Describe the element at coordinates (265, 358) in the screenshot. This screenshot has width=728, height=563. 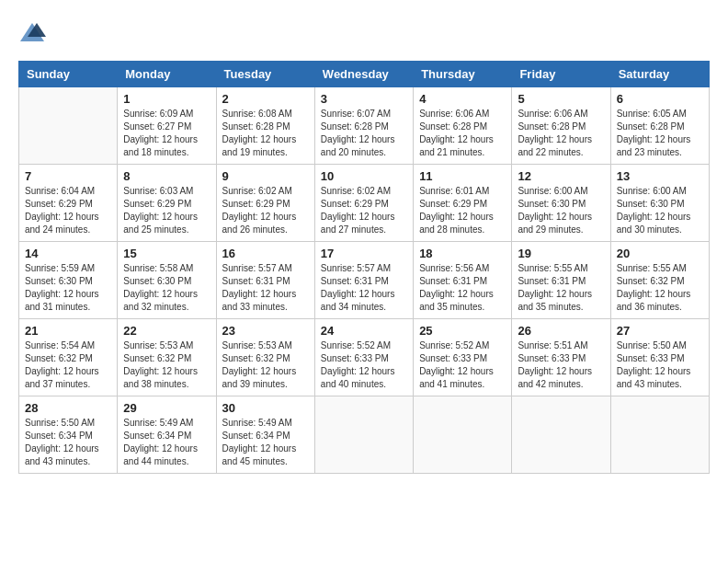
I see `day-cell: 23Sunrise: 5:53 AMSunset: 6:32 PMDayligh…` at that location.